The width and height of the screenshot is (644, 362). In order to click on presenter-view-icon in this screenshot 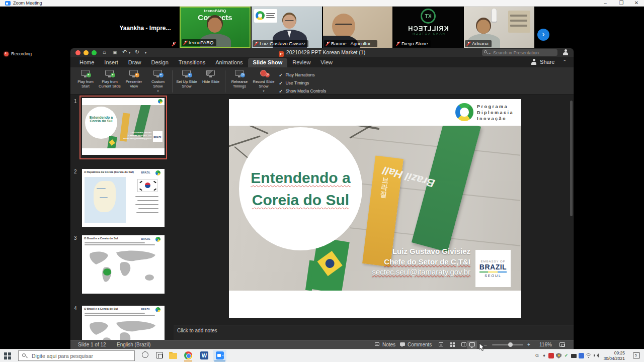, I will do `click(134, 74)`.